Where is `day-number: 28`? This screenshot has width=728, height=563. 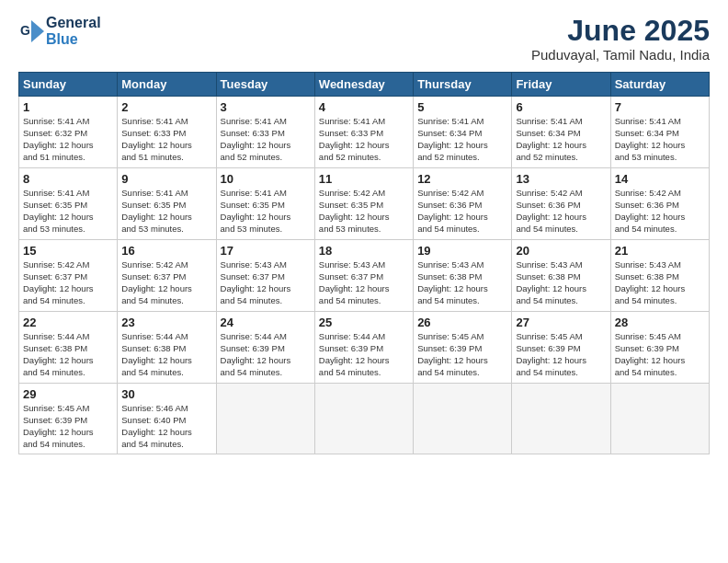 day-number: 28 is located at coordinates (660, 322).